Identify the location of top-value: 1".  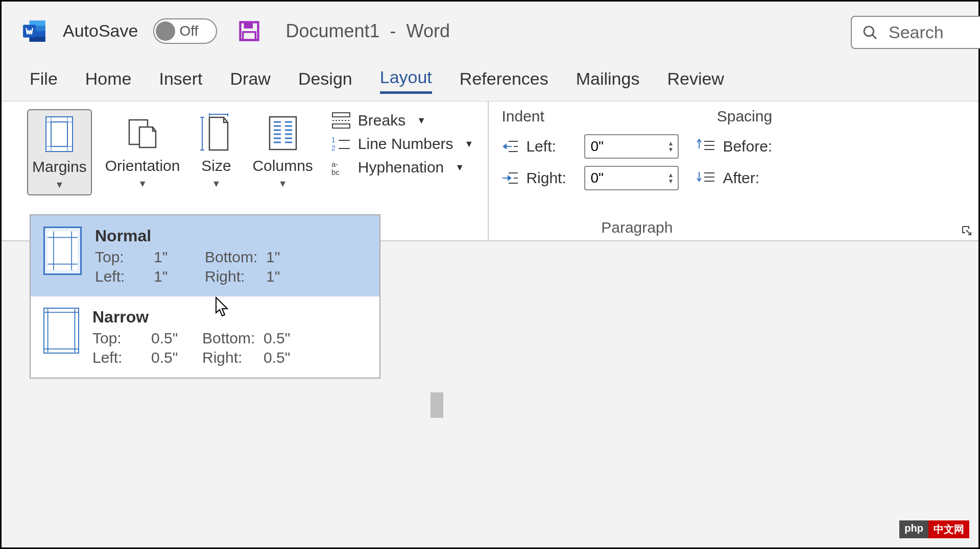
(179, 257).